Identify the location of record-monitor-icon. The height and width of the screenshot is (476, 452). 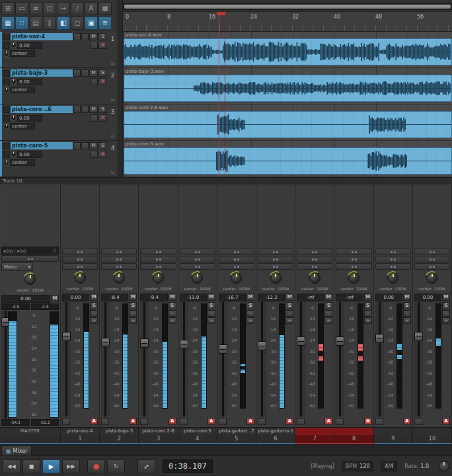
(7, 146).